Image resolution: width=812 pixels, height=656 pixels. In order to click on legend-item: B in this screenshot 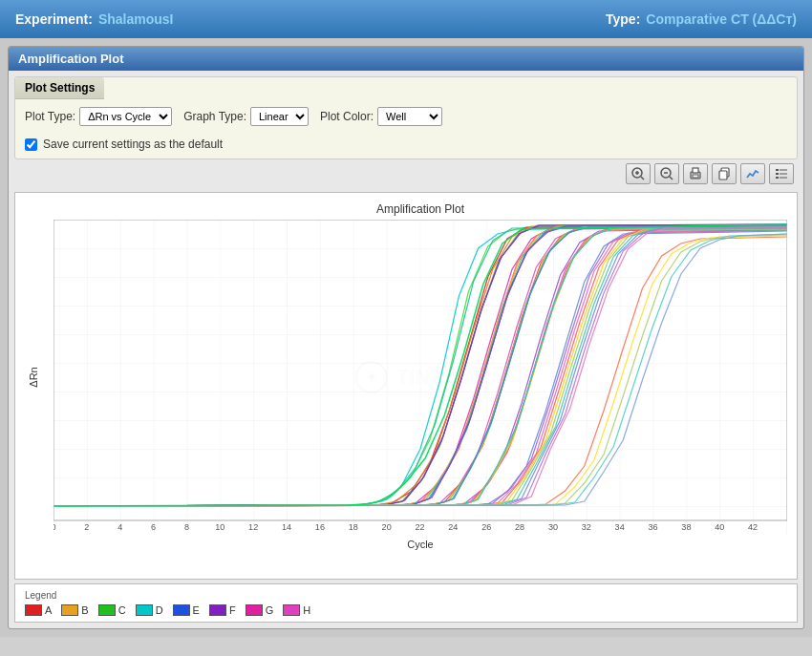, I will do `click(75, 610)`.